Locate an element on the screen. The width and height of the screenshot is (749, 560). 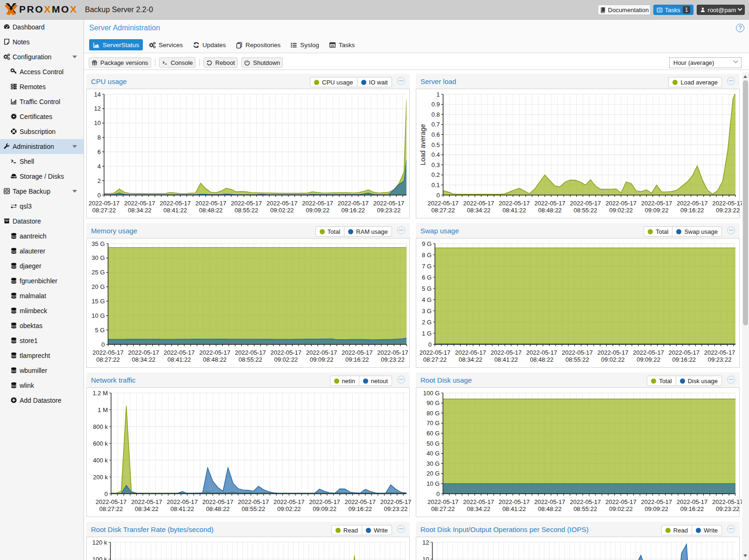
svg-text: 800 k is located at coordinates (100, 427).